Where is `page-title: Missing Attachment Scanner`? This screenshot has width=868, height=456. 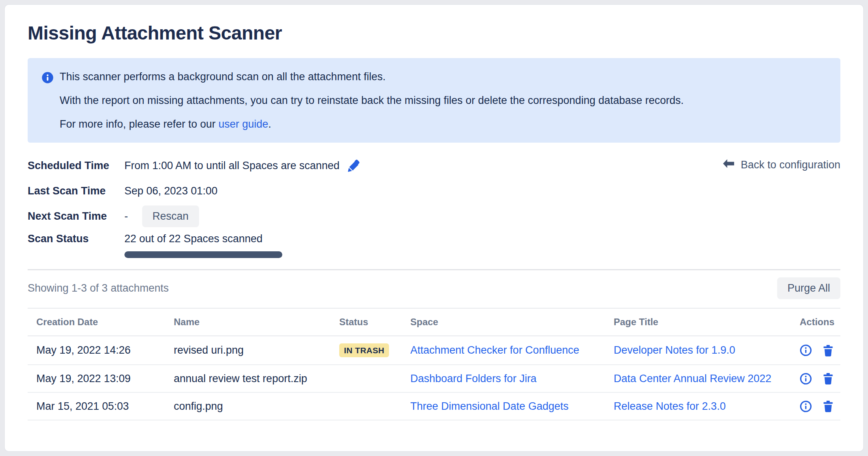 page-title: Missing Attachment Scanner is located at coordinates (434, 33).